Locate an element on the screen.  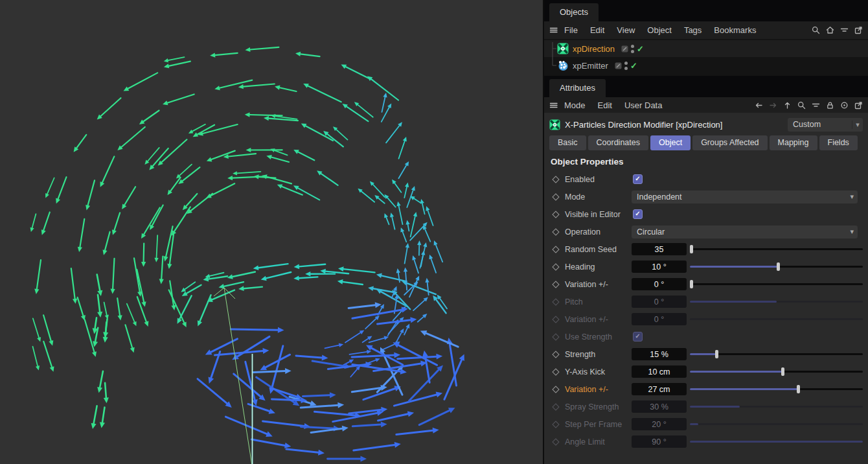
attributes-tabstrip: Attributes is located at coordinates (706, 87).